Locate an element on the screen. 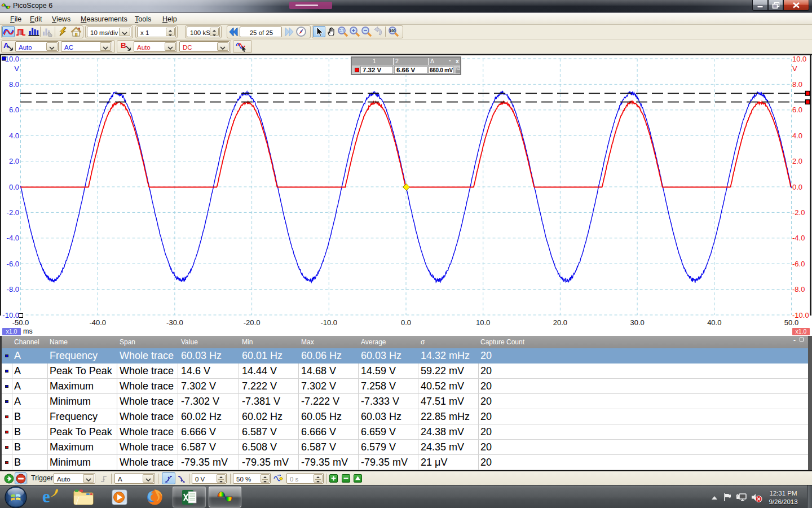 Image resolution: width=812 pixels, height=508 pixels. svg-text: -10.0 is located at coordinates (329, 323).